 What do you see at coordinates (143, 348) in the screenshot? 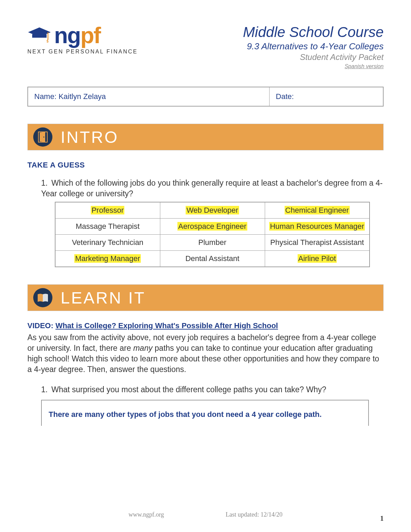
I see `body-emphasis: many` at bounding box center [143, 348].